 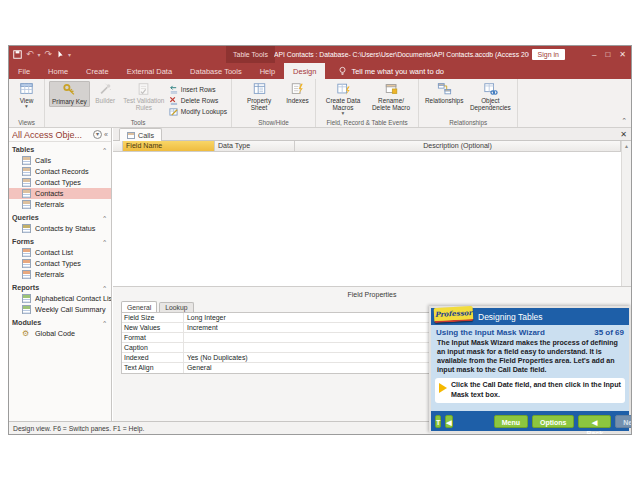 What do you see at coordinates (150, 71) in the screenshot?
I see `tab-external-data: External Data` at bounding box center [150, 71].